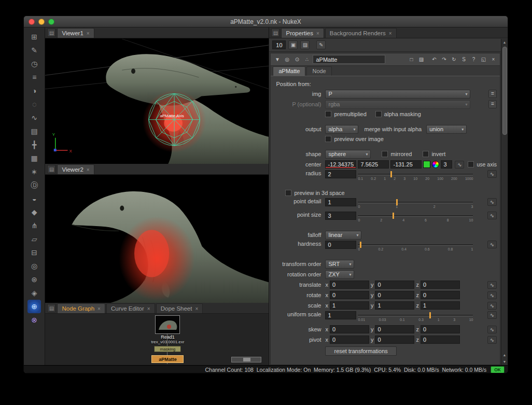 Image resolution: width=532 pixels, height=405 pixels. Describe the element at coordinates (76, 169) in the screenshot. I see `viewer2-tab: Viewer2 ×` at that location.